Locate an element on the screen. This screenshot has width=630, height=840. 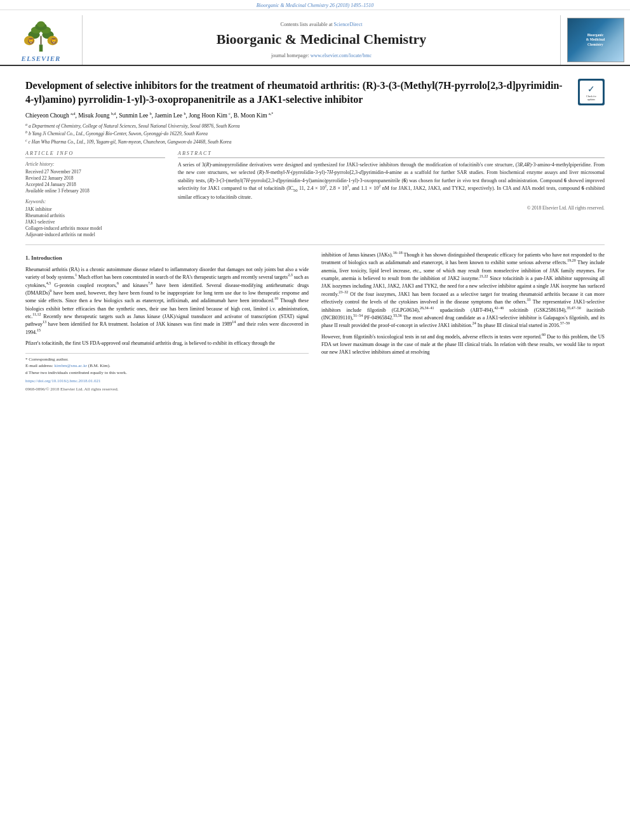
abstract-label: ABSTRACT is located at coordinates (391, 154).